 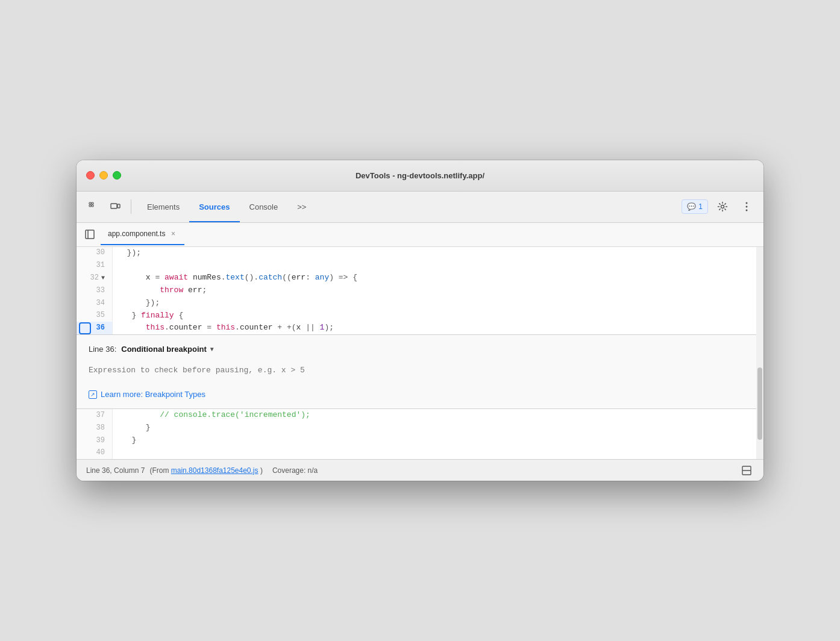 What do you see at coordinates (95, 453) in the screenshot?
I see `line-number: 40` at bounding box center [95, 453].